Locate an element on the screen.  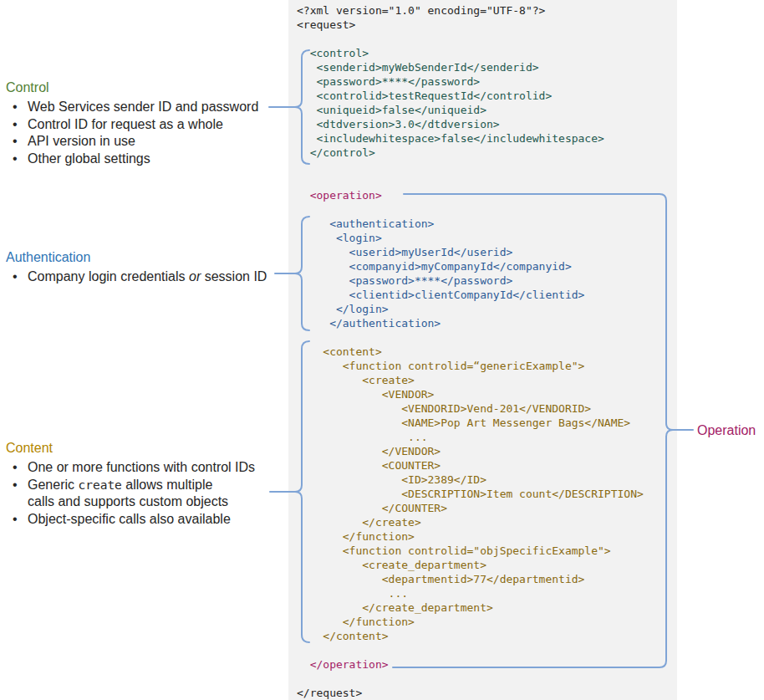
bullet-item: Web Services sender ID and password is located at coordinates (148, 107).